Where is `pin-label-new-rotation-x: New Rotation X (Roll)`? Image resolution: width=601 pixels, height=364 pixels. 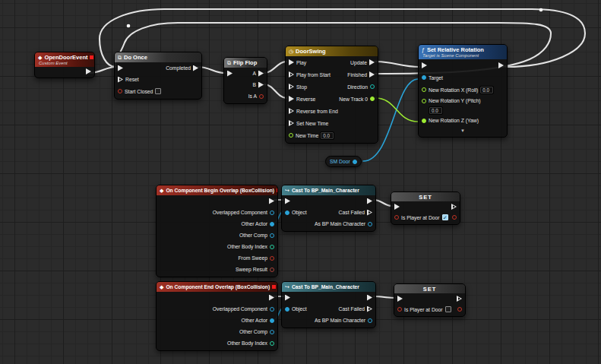
pin-label-new-rotation-x: New Rotation X (Roll) is located at coordinates (453, 90).